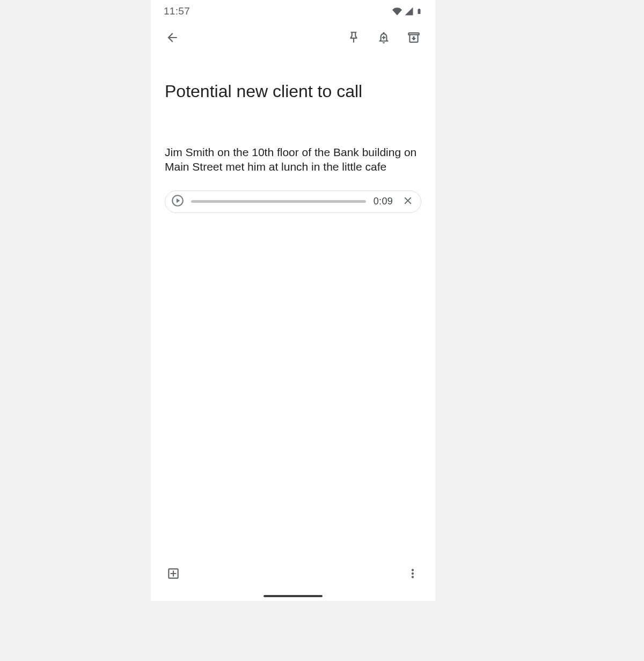 The height and width of the screenshot is (661, 644). I want to click on statusbar-time: 11:57, so click(177, 11).